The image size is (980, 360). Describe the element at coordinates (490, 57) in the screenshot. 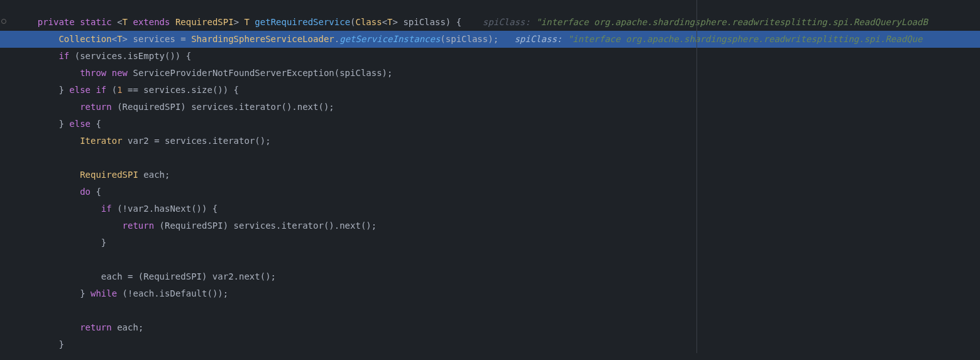

I see `code-line: if (services.isEmpty()) {` at that location.